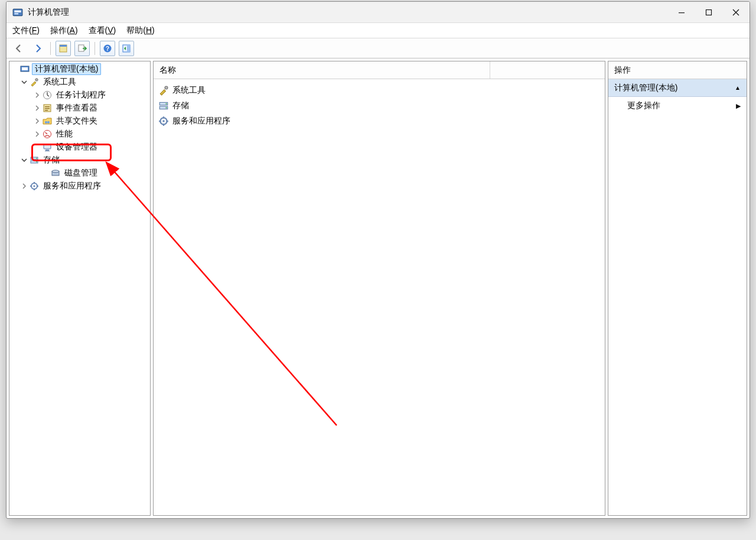 This screenshot has width=756, height=540. Describe the element at coordinates (80, 134) in the screenshot. I see `tree-performance: 性能` at that location.